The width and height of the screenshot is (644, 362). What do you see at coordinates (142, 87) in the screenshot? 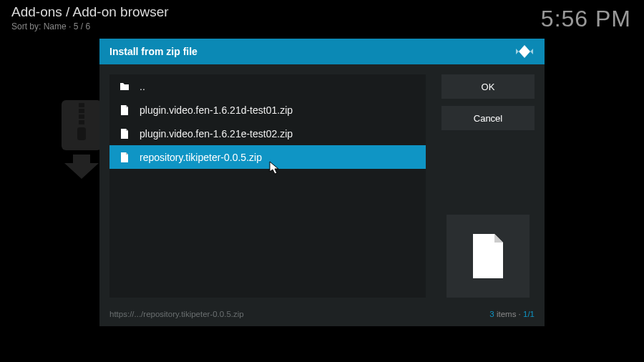
I see `file-name: ..` at bounding box center [142, 87].